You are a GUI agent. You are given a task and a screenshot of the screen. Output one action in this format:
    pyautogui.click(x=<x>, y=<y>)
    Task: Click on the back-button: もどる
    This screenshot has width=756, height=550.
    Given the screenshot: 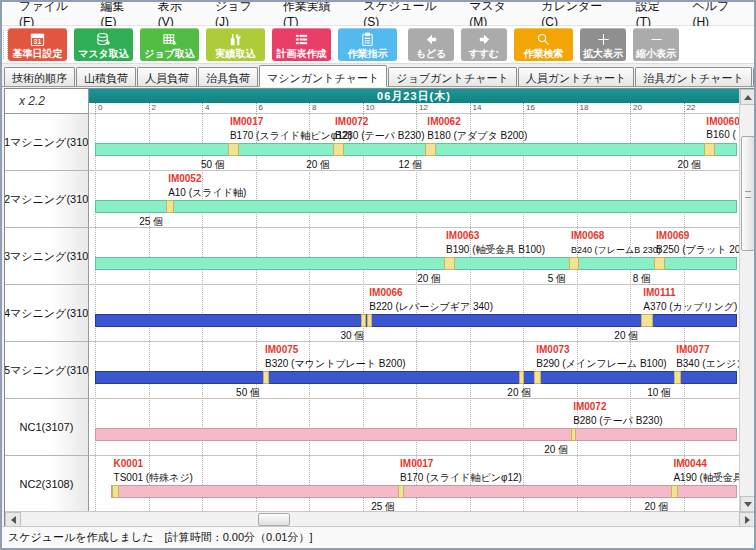 What is the action you would take?
    pyautogui.click(x=431, y=44)
    